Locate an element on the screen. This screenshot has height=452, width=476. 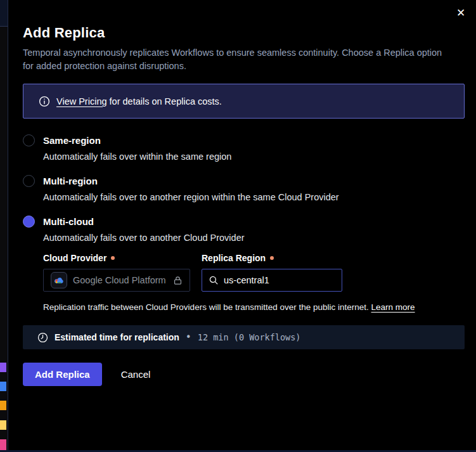
learn-more-link: Learn more is located at coordinates (393, 307).